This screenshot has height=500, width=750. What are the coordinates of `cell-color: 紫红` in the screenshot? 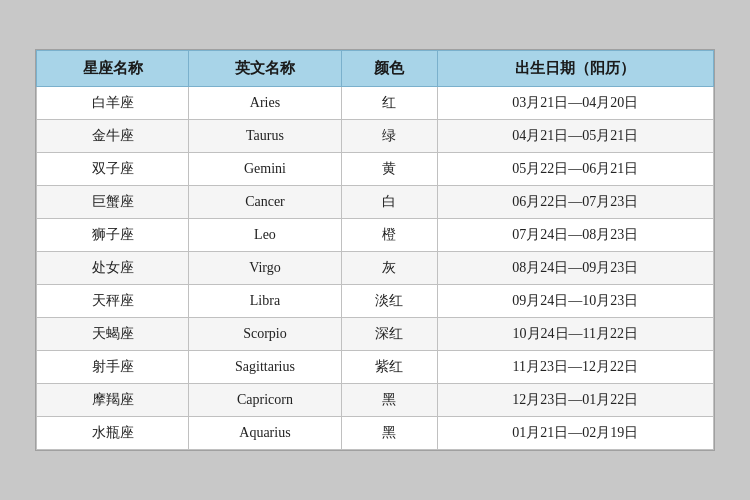 It's located at (389, 368).